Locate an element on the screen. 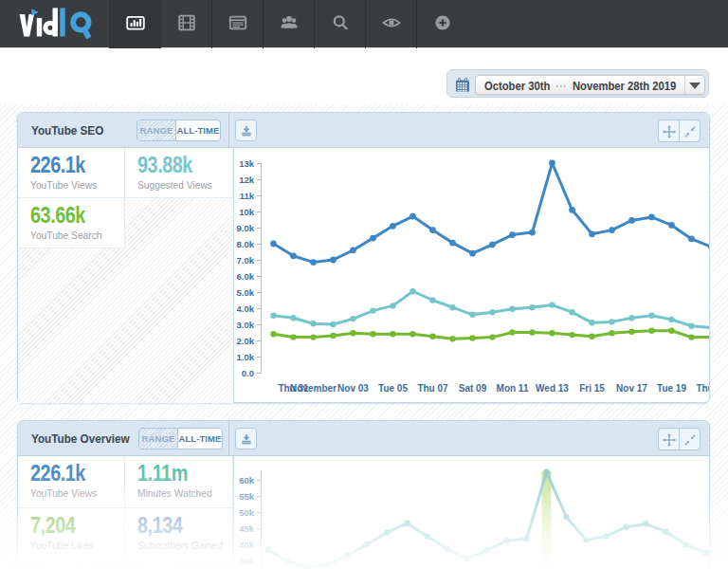 This screenshot has width=728, height=569. svg-text: 7.0k is located at coordinates (246, 260).